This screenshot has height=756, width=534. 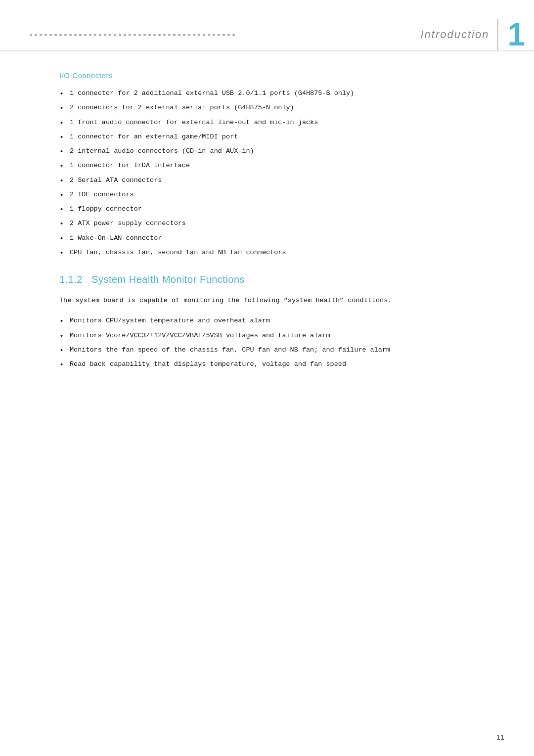 What do you see at coordinates (277, 152) in the screenshot?
I see `list-item: 2 internal audio connectors (CD-in and A…` at bounding box center [277, 152].